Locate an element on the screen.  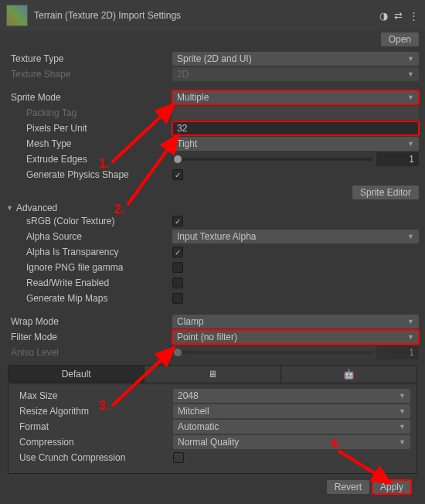
menu-icon: ⋮ is located at coordinates (414, 15).